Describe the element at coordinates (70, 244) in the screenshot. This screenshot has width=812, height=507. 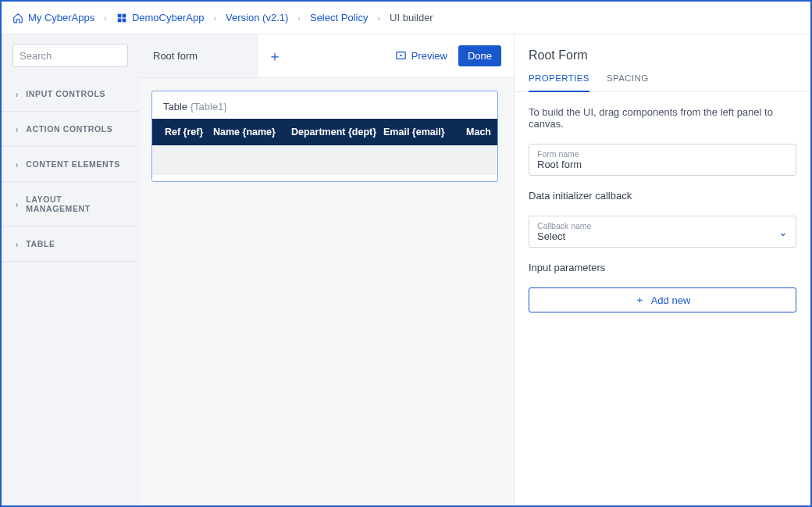
I see `palette-group-table: ›TABLE` at that location.